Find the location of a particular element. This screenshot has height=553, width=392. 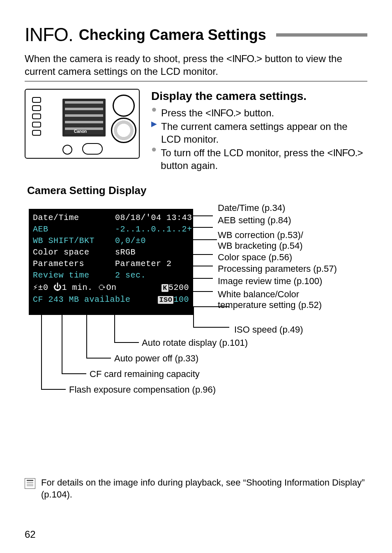

note-icon is located at coordinates (30, 484).